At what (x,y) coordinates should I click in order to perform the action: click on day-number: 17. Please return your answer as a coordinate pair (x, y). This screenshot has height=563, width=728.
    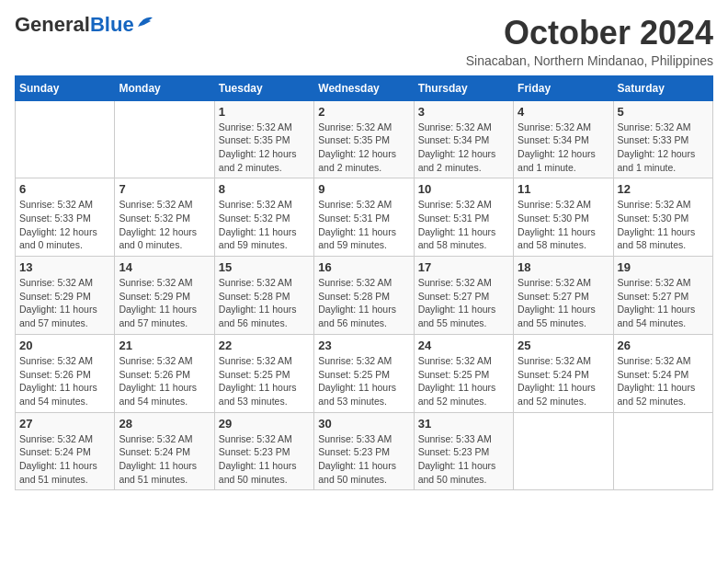
    Looking at the image, I should click on (463, 267).